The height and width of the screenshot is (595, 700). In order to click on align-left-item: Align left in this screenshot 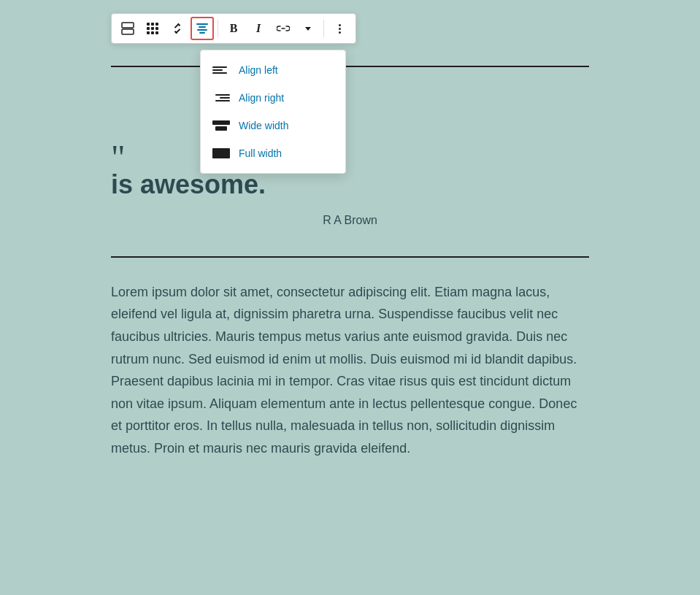, I will do `click(273, 70)`.